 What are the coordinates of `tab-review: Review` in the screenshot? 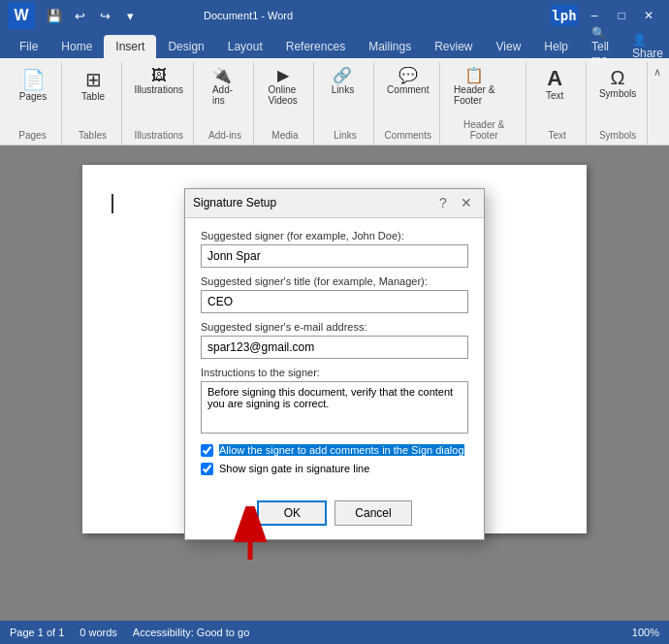 It's located at (454, 47).